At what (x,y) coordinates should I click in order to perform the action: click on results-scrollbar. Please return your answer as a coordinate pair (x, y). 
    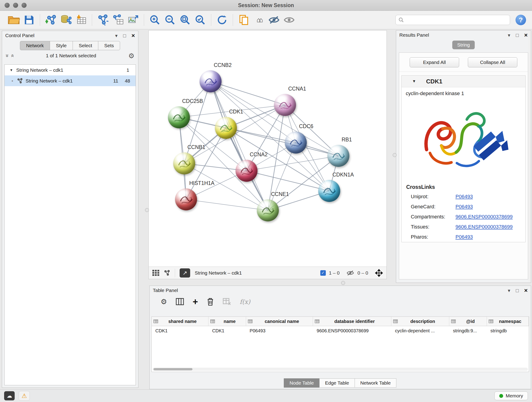
    Looking at the image, I should click on (530, 157).